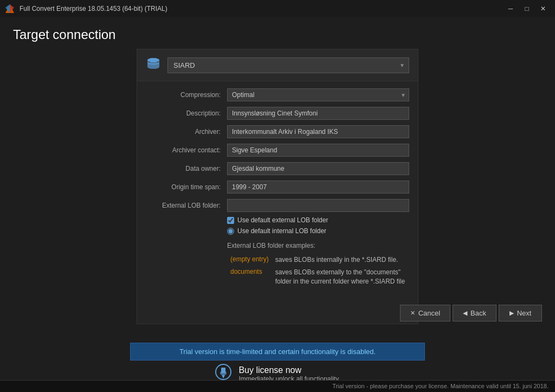 The height and width of the screenshot is (392, 555). Describe the element at coordinates (318, 113) in the screenshot. I see `description-input` at that location.